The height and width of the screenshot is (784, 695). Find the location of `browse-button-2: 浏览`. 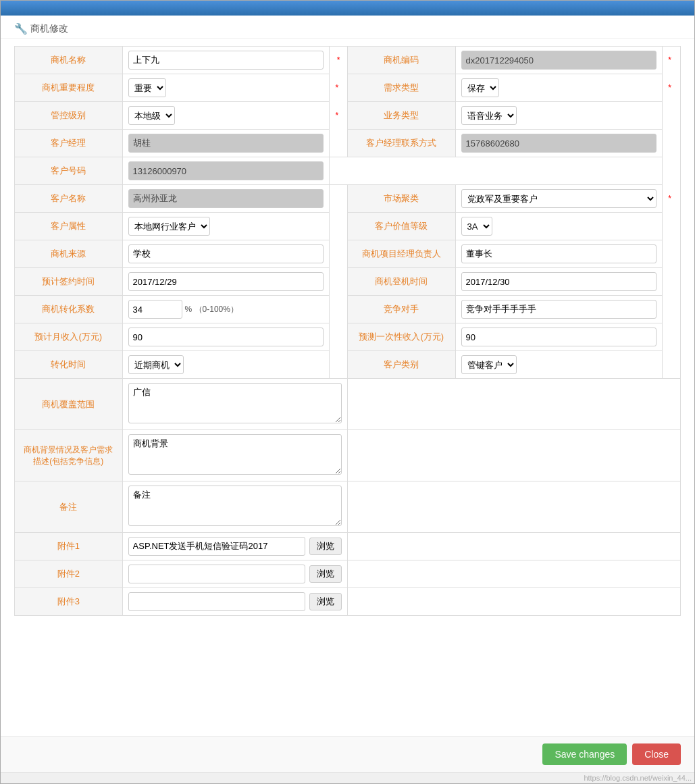

browse-button-2: 浏览 is located at coordinates (326, 574).